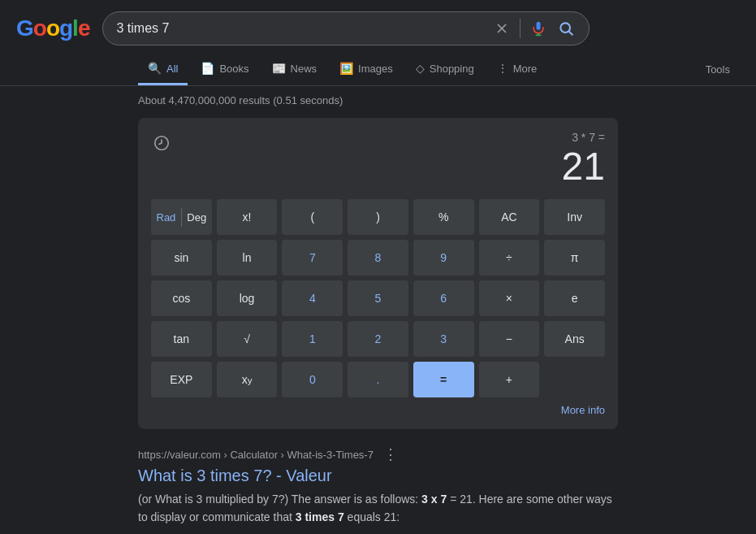 This screenshot has height=534, width=756. Describe the element at coordinates (66, 28) in the screenshot. I see `logo-g2: g` at that location.